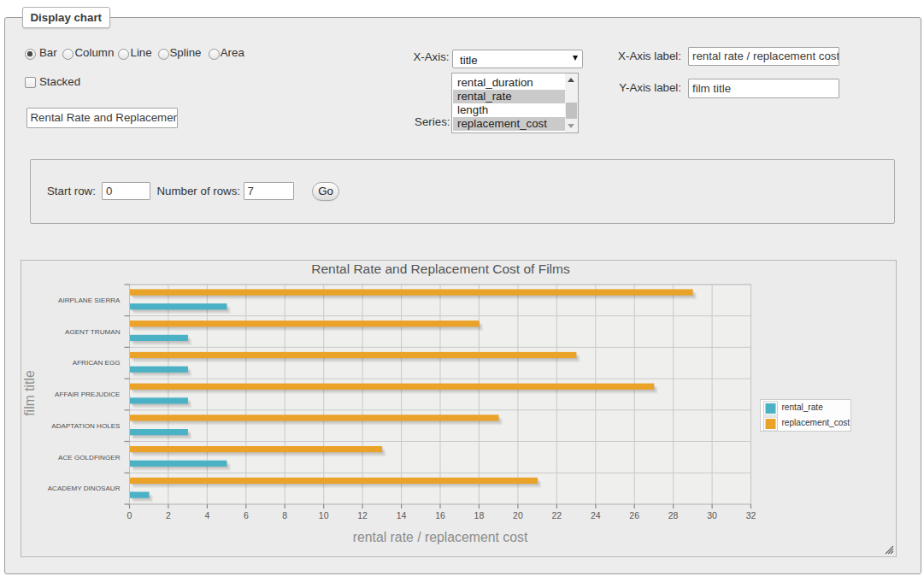  I want to click on svg-text: 26, so click(634, 515).